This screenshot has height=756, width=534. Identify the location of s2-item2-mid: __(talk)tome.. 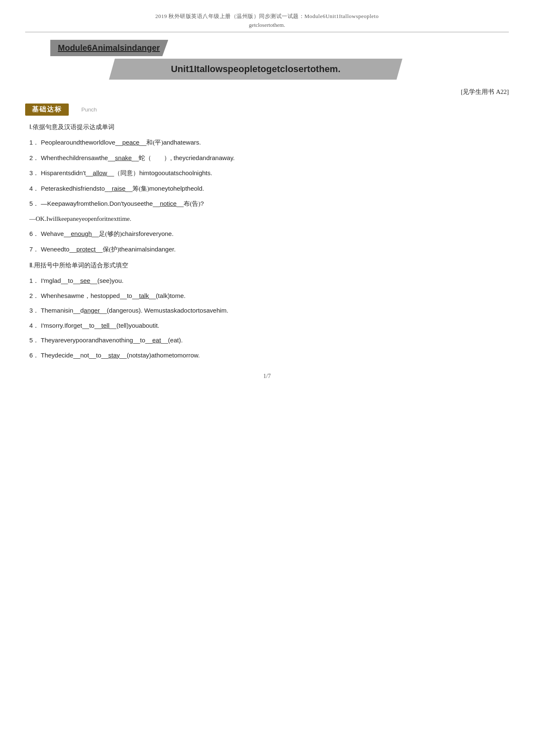
(167, 296).